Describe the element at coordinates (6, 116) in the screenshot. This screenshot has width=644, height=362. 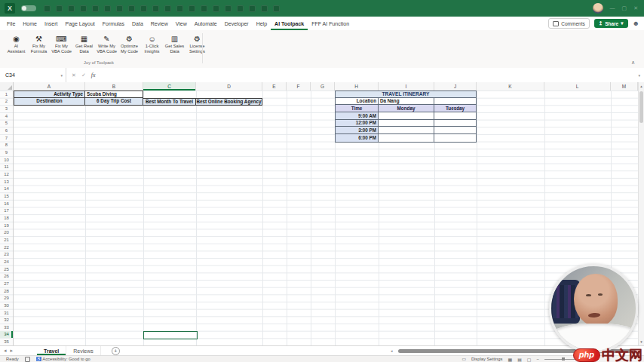
I see `row-header-4: 4` at that location.